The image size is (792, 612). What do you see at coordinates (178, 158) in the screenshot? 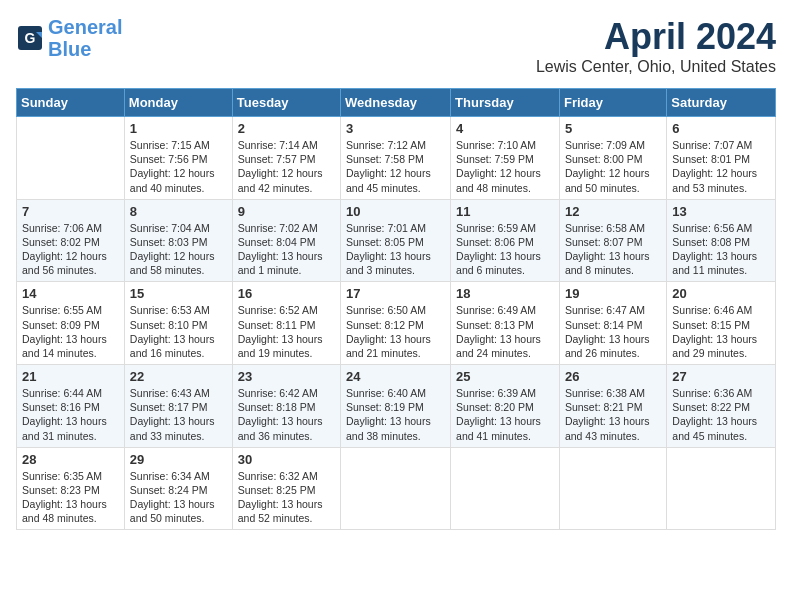
I see `calendar-cell: 1Sunrise: 7:15 AM Sunset: 7:56 PM Daylig…` at bounding box center [178, 158].